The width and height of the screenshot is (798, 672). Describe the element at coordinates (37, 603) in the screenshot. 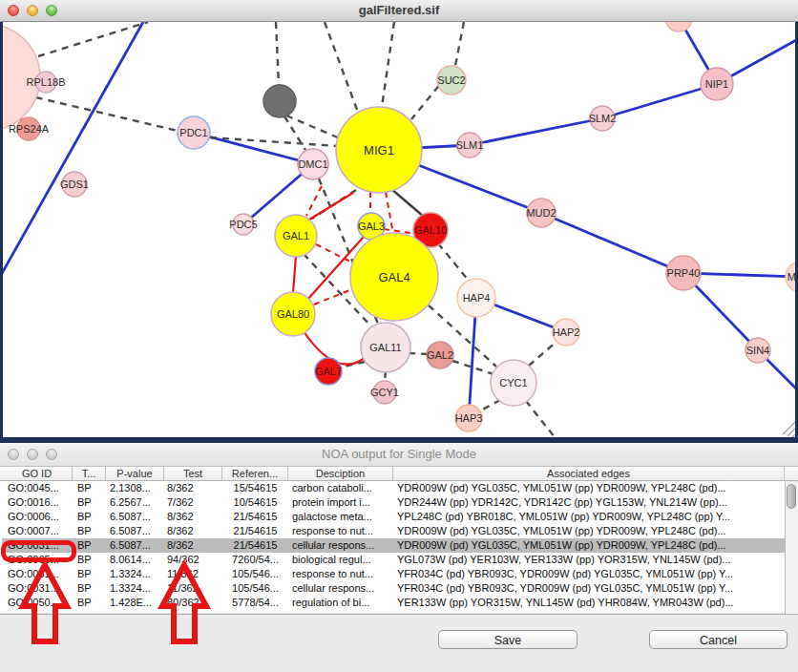

I see `table-cell-go_id: GO:0050...` at that location.